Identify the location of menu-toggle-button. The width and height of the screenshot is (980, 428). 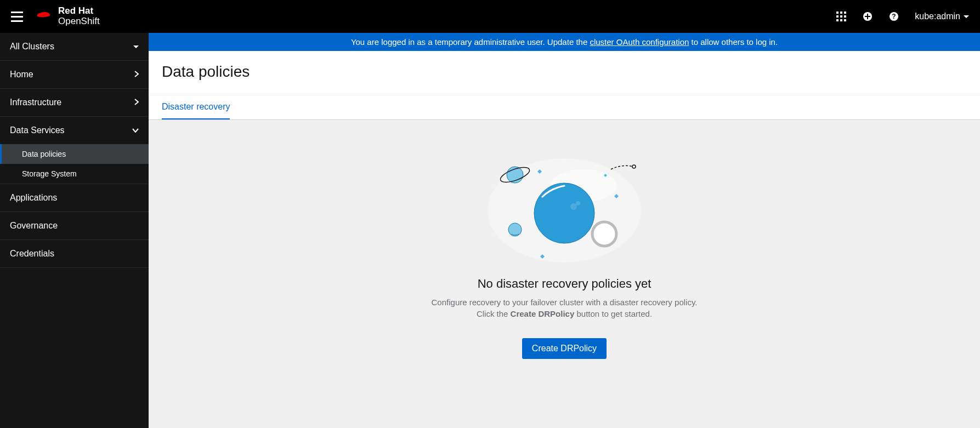
(17, 16).